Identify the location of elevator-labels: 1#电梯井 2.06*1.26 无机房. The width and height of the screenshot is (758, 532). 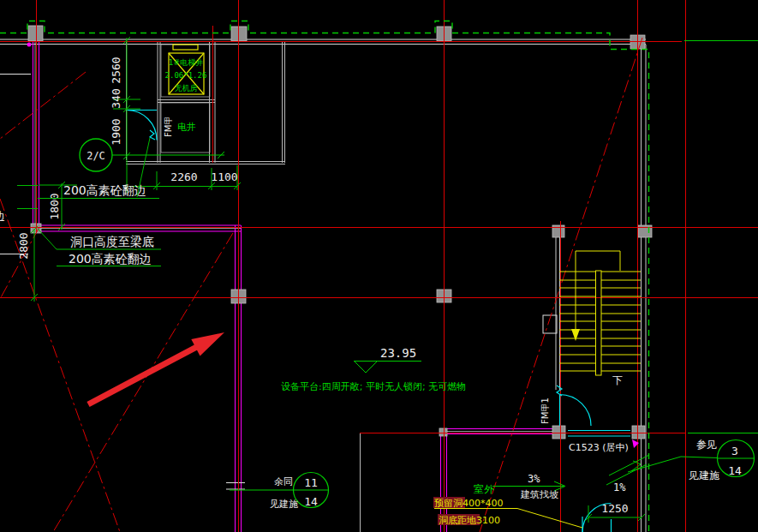
(187, 75).